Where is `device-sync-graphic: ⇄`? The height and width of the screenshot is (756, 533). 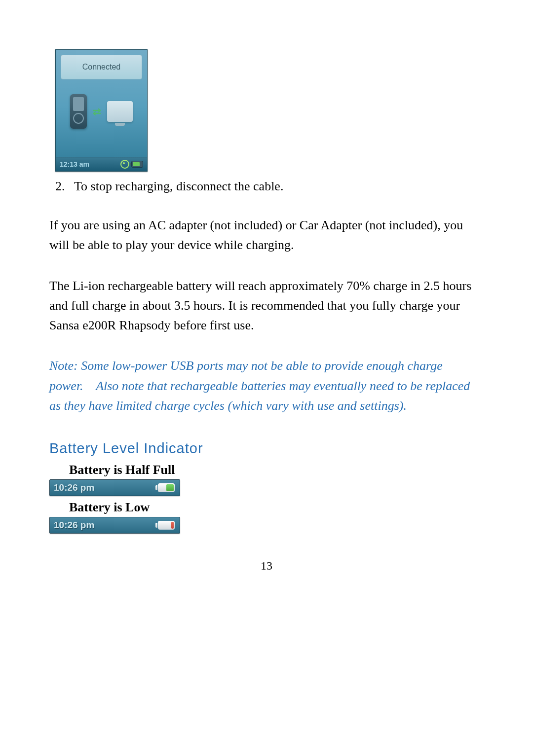 device-sync-graphic: ⇄ is located at coordinates (102, 111).